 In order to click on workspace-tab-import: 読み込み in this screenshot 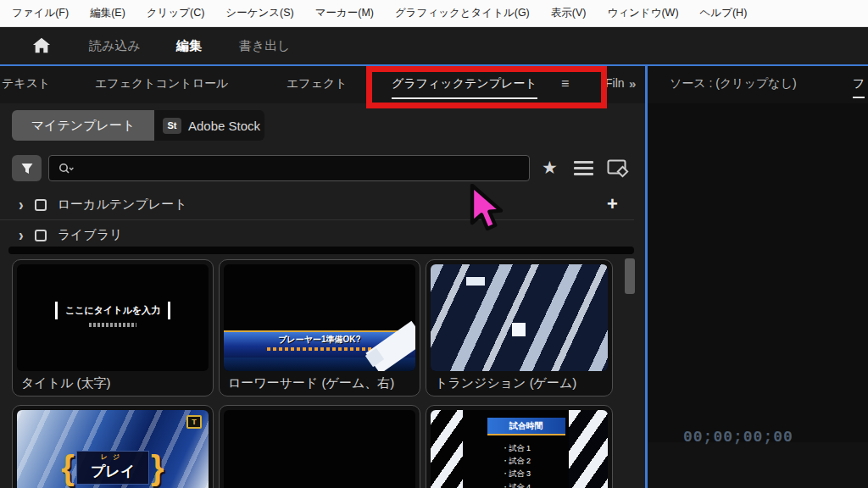, I will do `click(115, 46)`.